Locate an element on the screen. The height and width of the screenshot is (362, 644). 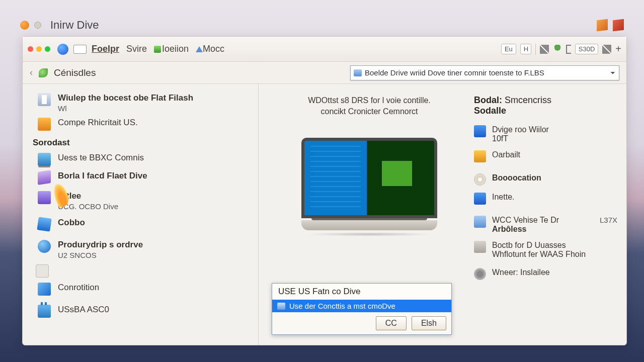
gear-icon is located at coordinates (480, 274).